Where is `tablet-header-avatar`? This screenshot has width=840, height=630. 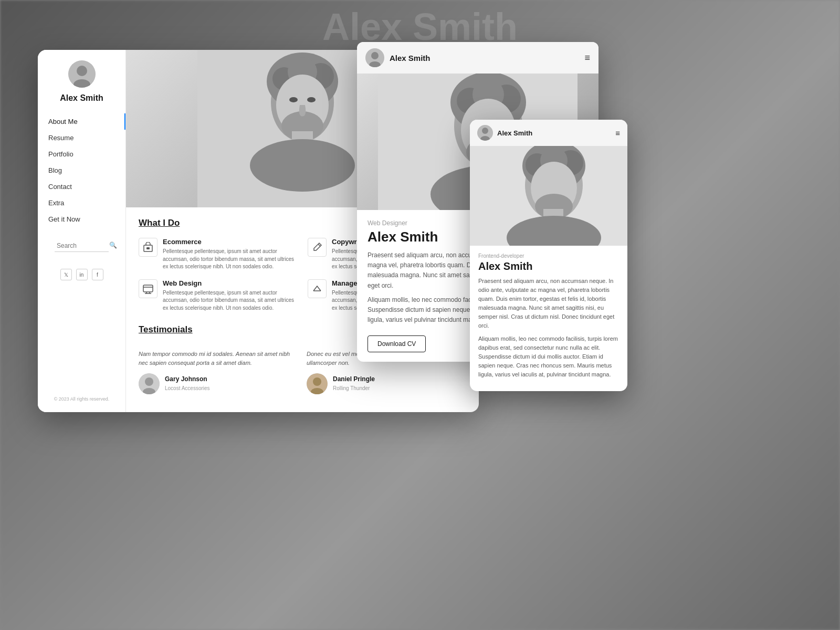 tablet-header-avatar is located at coordinates (375, 58).